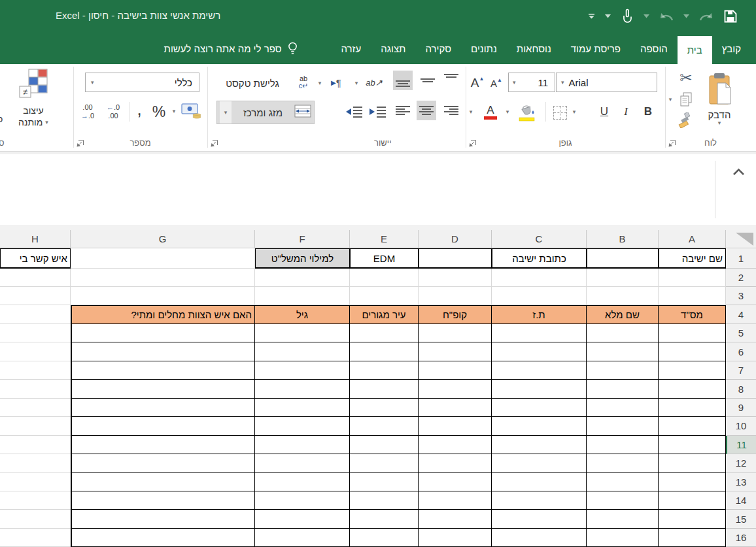 The image size is (756, 547). Describe the element at coordinates (35, 371) in the screenshot. I see `cell-H7` at that location.